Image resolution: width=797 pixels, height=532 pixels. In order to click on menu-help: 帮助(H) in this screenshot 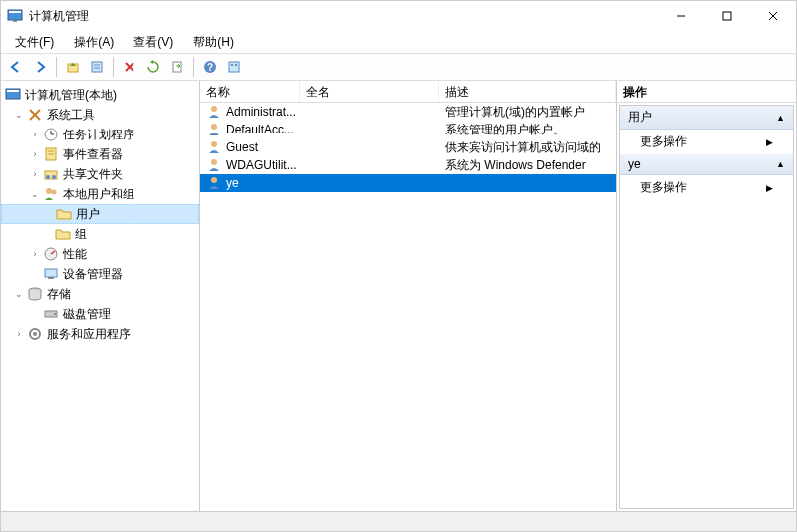, I will do `click(213, 42)`.